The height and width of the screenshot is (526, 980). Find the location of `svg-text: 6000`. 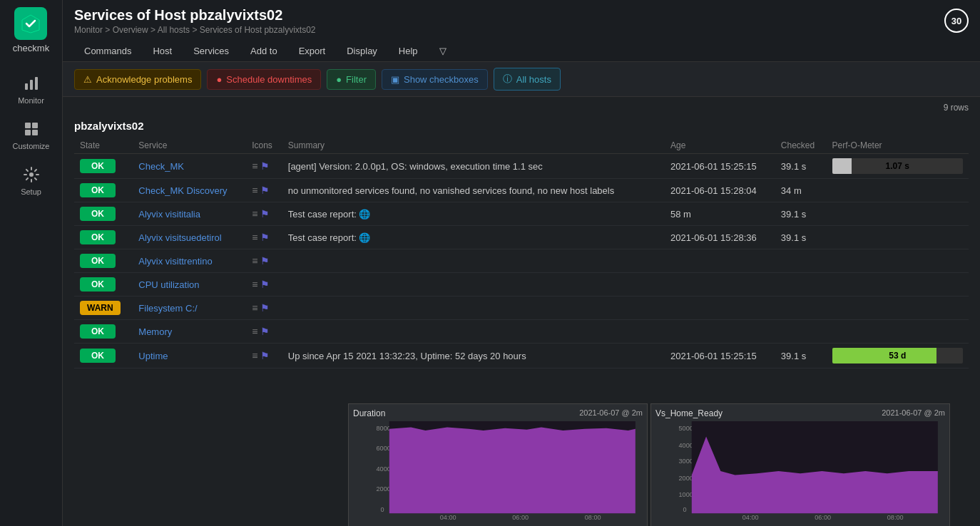

svg-text: 6000 is located at coordinates (383, 448).